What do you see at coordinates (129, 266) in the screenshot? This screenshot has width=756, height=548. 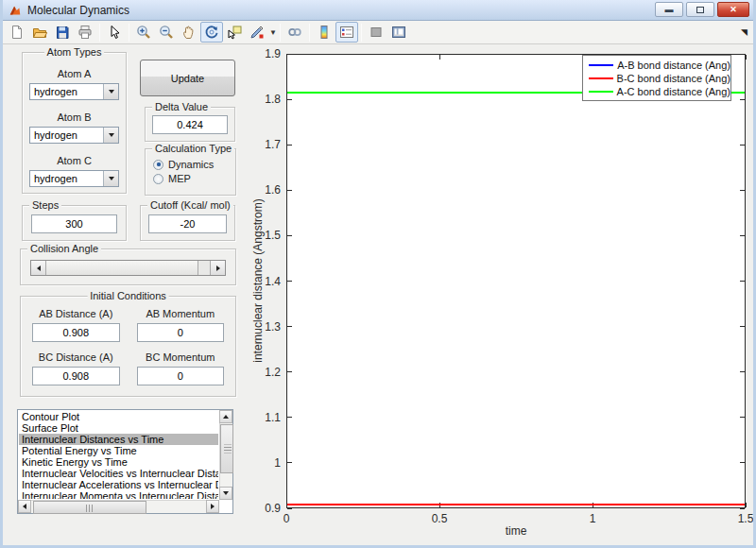 I see `collision-angle-panel: Collision Angle` at bounding box center [129, 266].